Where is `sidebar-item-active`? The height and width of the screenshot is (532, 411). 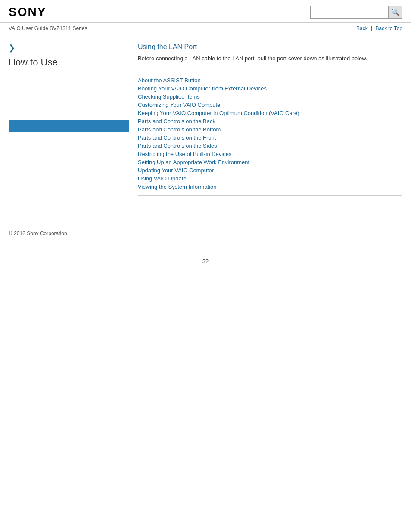
sidebar-item-active is located at coordinates (69, 126).